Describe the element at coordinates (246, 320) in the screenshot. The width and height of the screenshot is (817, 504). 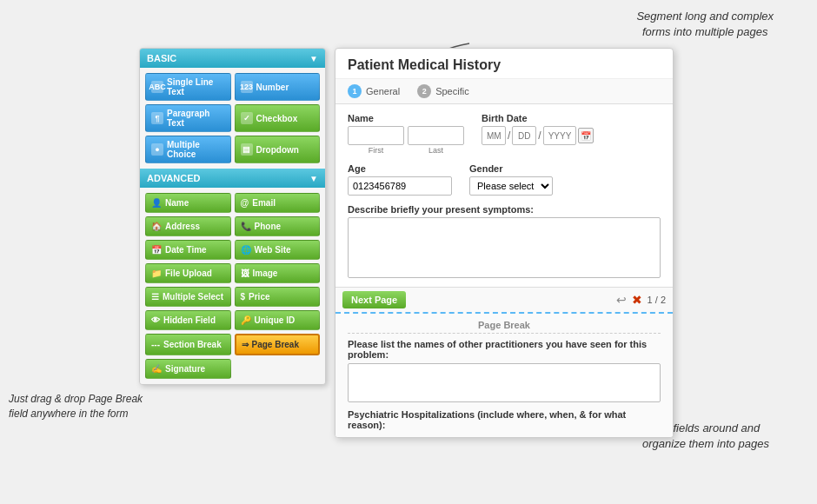
I see `unique-id-icon: 🔑` at that location.